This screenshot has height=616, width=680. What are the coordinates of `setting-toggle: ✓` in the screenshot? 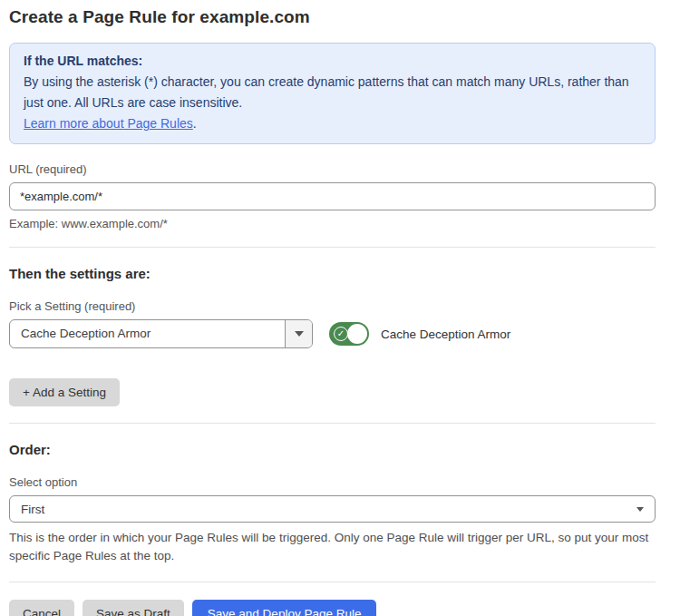 It's located at (349, 334).